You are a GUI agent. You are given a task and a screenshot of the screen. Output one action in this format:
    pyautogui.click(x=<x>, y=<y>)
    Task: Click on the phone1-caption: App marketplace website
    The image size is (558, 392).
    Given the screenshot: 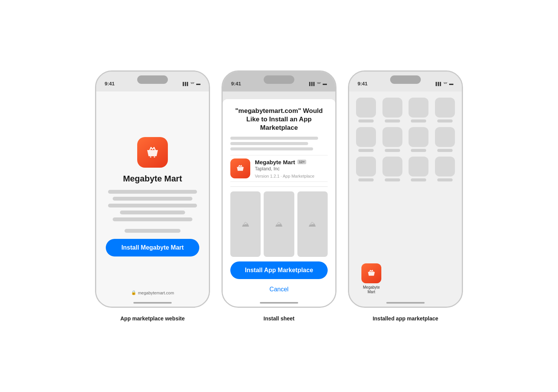 What is the action you would take?
    pyautogui.click(x=153, y=318)
    